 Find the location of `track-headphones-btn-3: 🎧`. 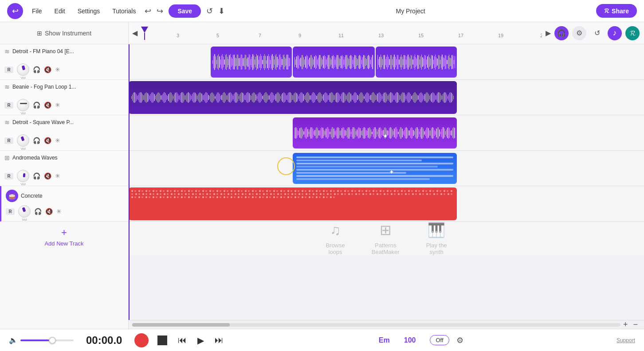

track-headphones-btn-3: 🎧 is located at coordinates (36, 140).